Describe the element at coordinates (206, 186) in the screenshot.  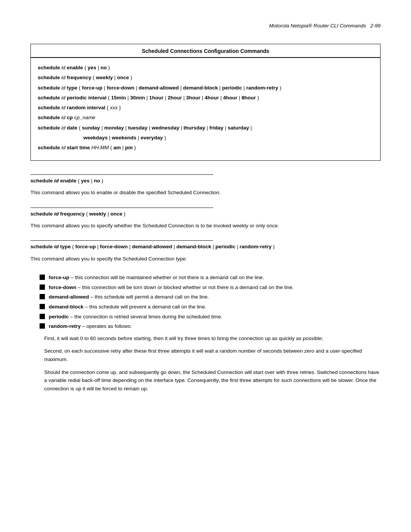
I see `section-enable: schedule id enable ( yes | no ) This com…` at that location.